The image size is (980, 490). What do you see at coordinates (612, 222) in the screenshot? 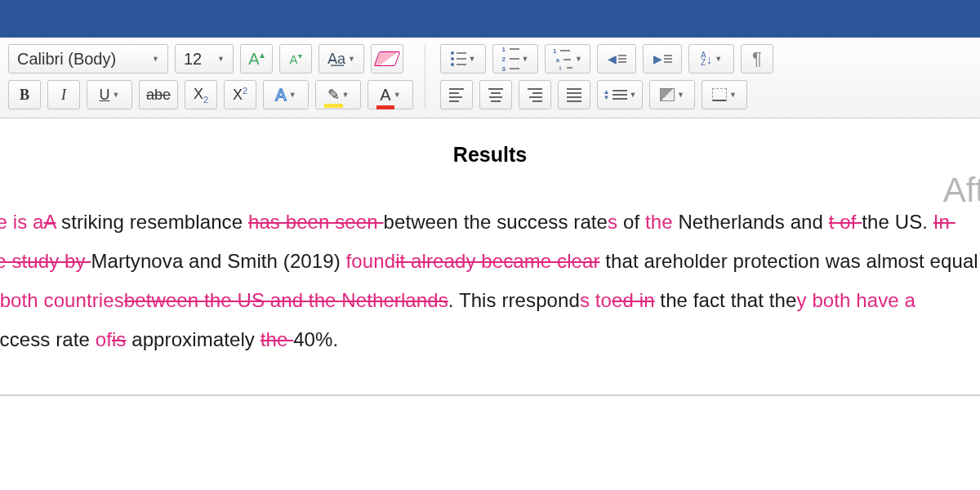
I see `inserted-text: s` at bounding box center [612, 222].